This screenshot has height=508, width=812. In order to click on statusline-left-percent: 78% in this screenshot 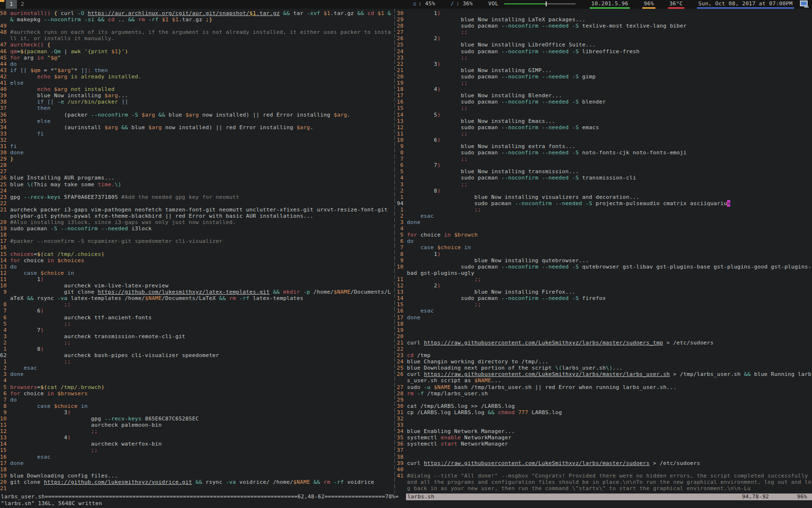, I will do `click(391, 496)`.